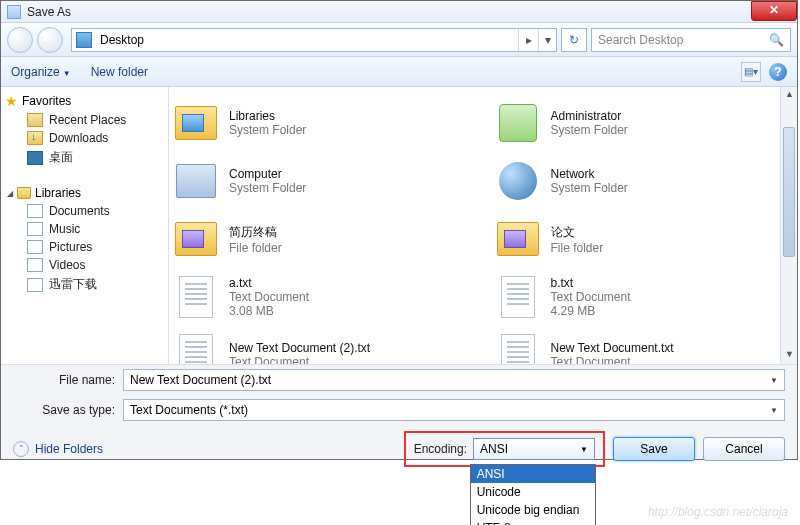 This screenshot has height=525, width=800. What do you see at coordinates (84, 265) in the screenshot?
I see `sidebar-item-videos: Videos` at bounding box center [84, 265].